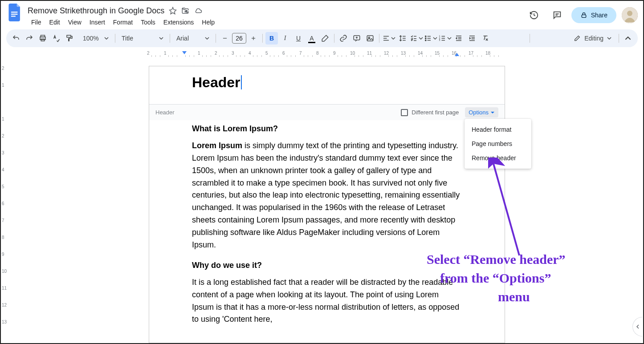 This screenshot has width=644, height=344. What do you see at coordinates (482, 112) in the screenshot?
I see `header-options-button: Options` at bounding box center [482, 112].